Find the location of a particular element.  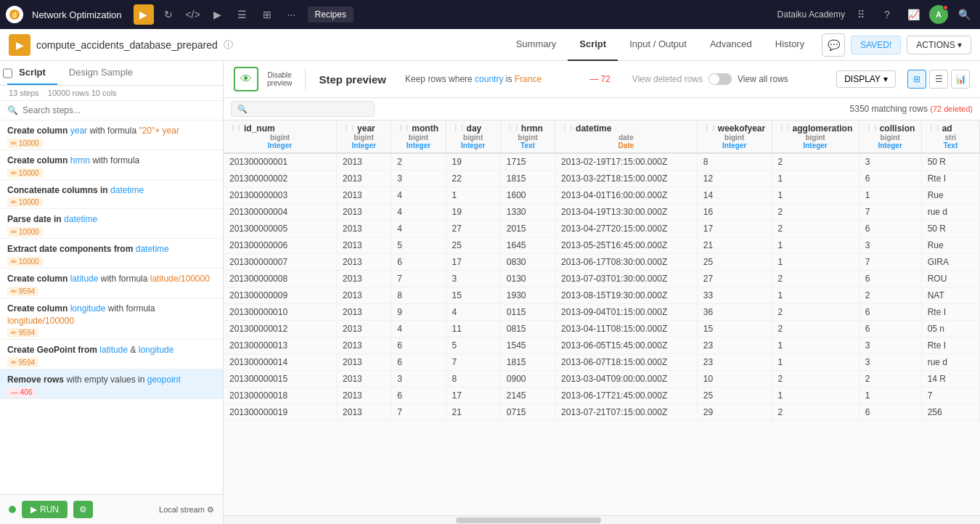

info-icon: ⓘ is located at coordinates (228, 45).